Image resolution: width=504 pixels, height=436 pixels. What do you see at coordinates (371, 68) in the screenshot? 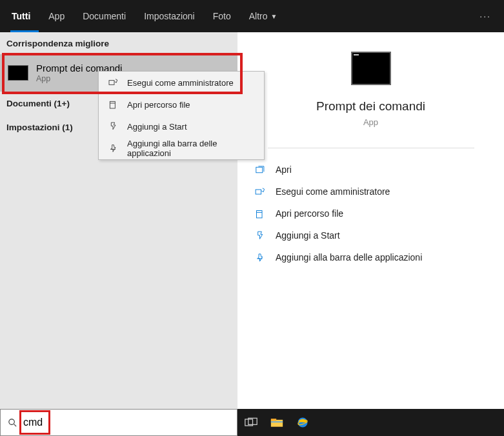
I see `cmd-app-large-icon` at bounding box center [371, 68].